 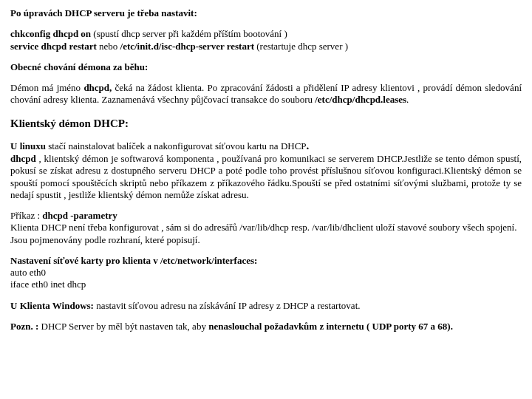 What do you see at coordinates (266, 95) in the screenshot?
I see `paragraph-daemon: Démon má jméno dhcpd, čeká na žádost kli…` at bounding box center [266, 95].